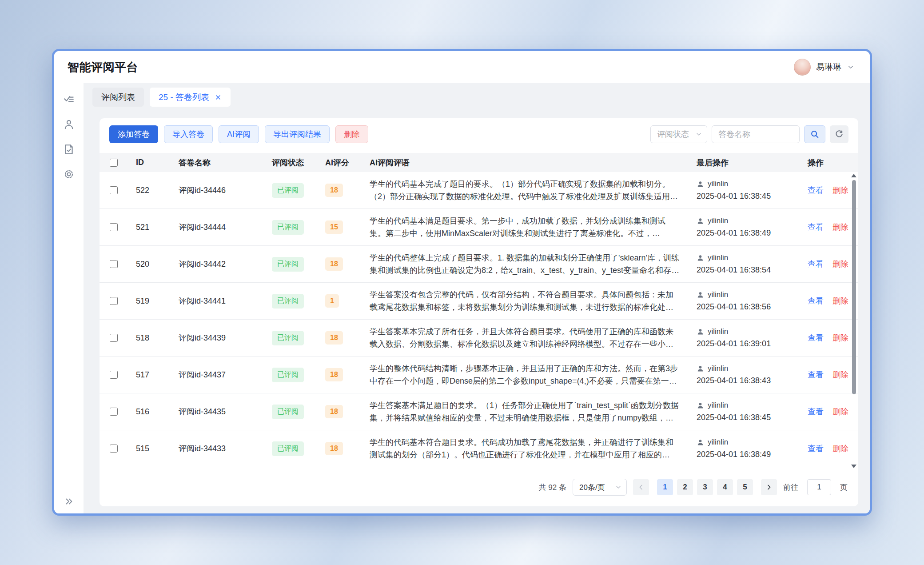  What do you see at coordinates (553, 487) in the screenshot?
I see `total-count: 共 92 条` at bounding box center [553, 487].